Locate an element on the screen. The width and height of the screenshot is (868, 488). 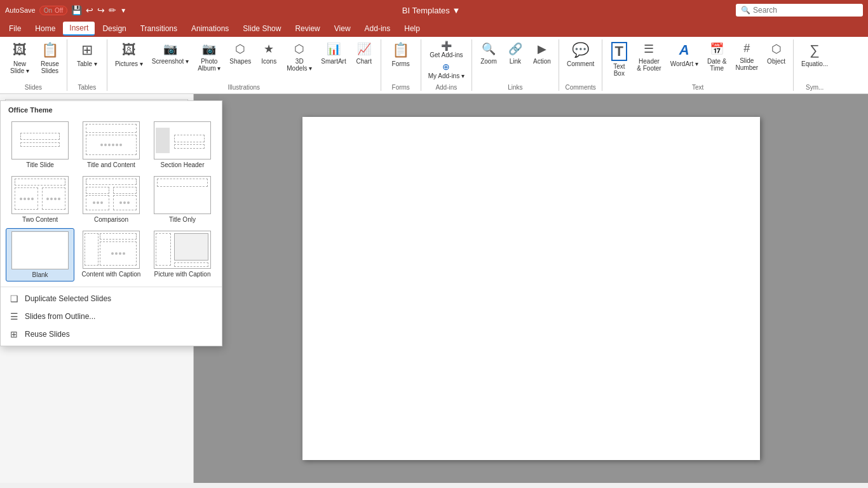
chart-label: Chart is located at coordinates (363, 61).